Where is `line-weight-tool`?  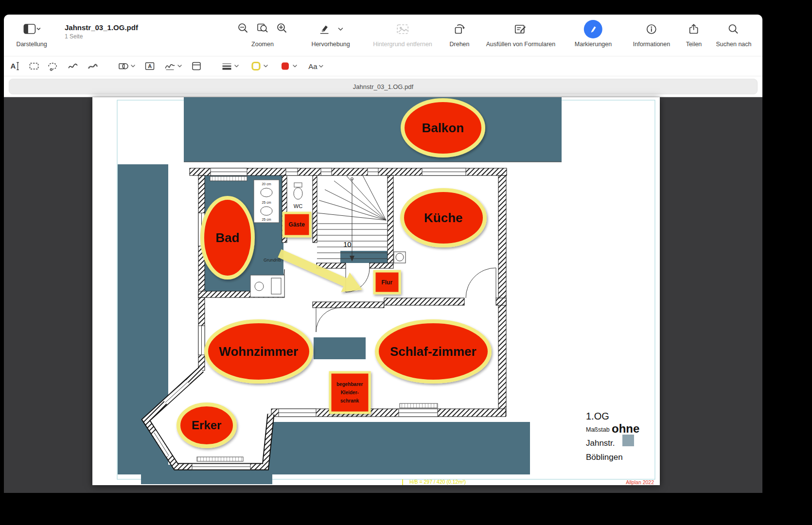
line-weight-tool is located at coordinates (230, 66).